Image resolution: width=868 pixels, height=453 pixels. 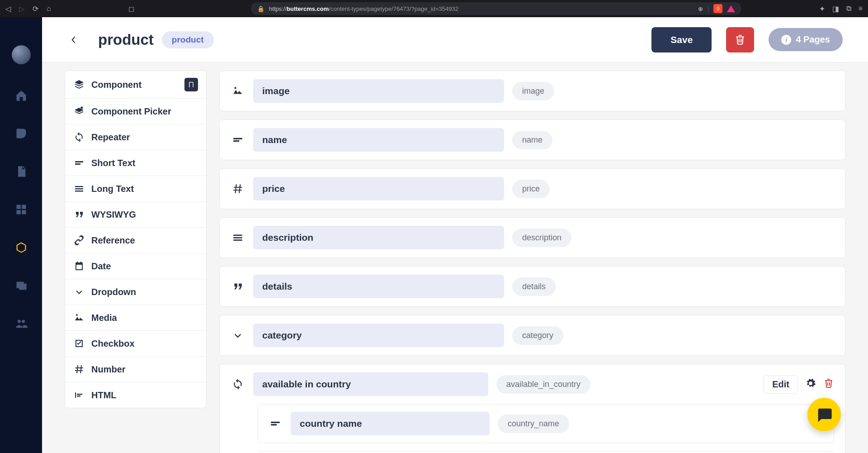 I want to click on reload-icon: ⟳, so click(x=35, y=9).